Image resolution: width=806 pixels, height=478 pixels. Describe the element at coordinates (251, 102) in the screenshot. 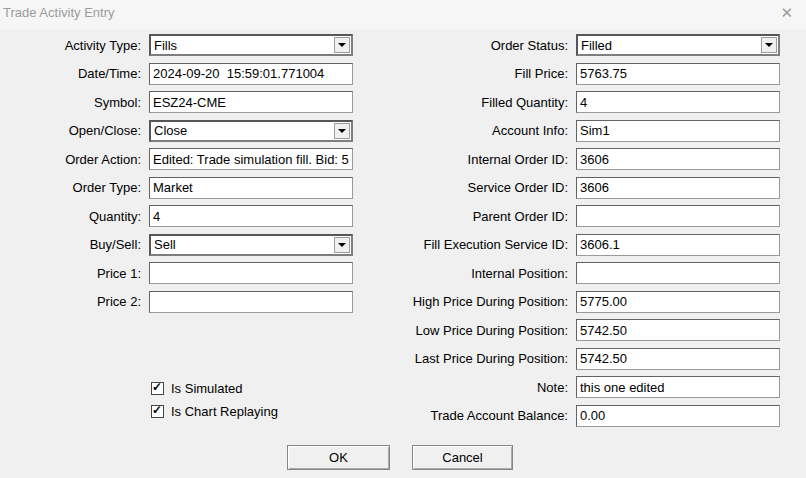

I see `symbol-input` at that location.